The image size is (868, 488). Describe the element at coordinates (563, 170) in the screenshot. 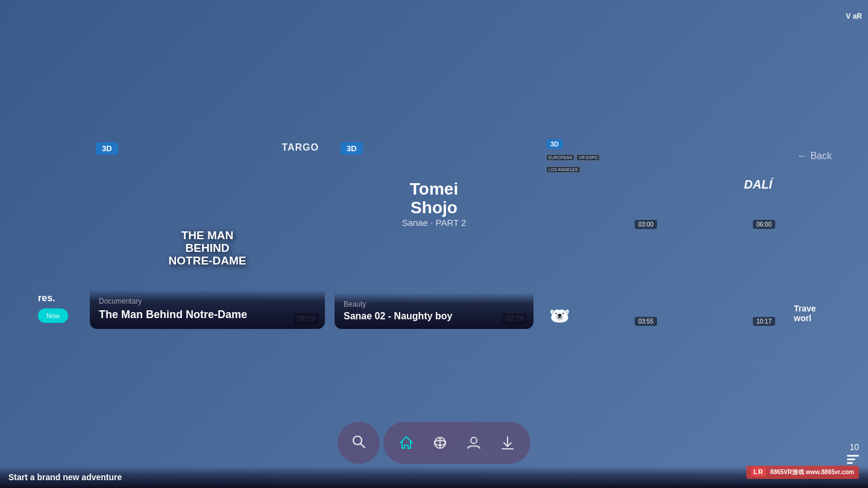

I see `award-la: LOS ANGELES` at that location.